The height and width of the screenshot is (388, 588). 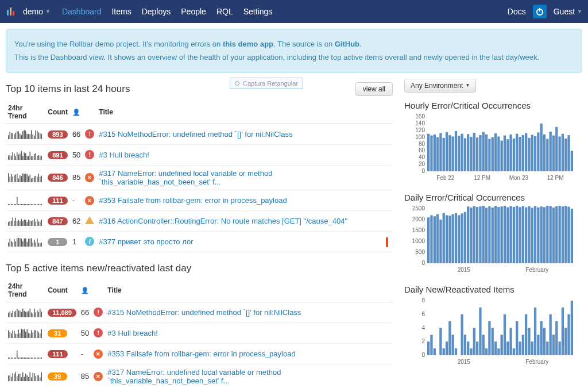 What do you see at coordinates (199, 333) in the screenshot?
I see `table-row: 31 50 #3 Hull breach!` at bounding box center [199, 333].